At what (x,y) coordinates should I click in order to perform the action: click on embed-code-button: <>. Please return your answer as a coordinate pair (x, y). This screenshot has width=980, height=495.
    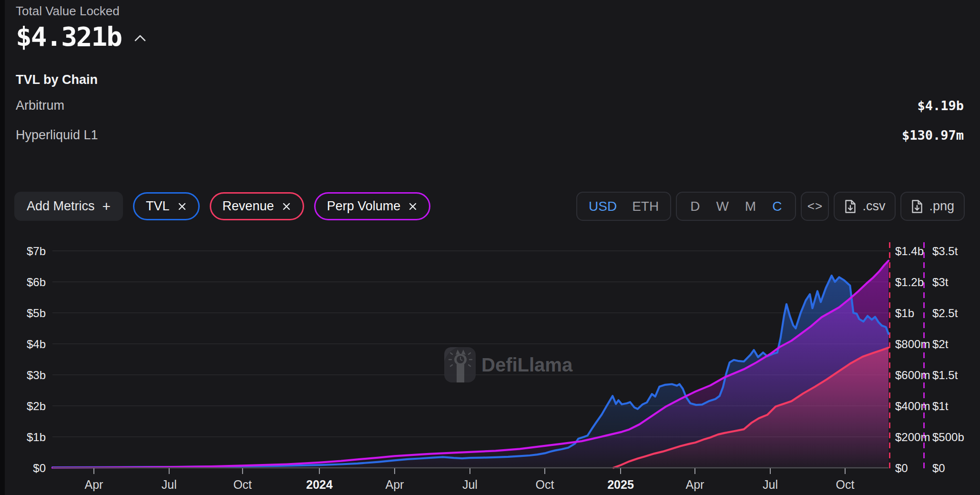
    Looking at the image, I should click on (815, 206).